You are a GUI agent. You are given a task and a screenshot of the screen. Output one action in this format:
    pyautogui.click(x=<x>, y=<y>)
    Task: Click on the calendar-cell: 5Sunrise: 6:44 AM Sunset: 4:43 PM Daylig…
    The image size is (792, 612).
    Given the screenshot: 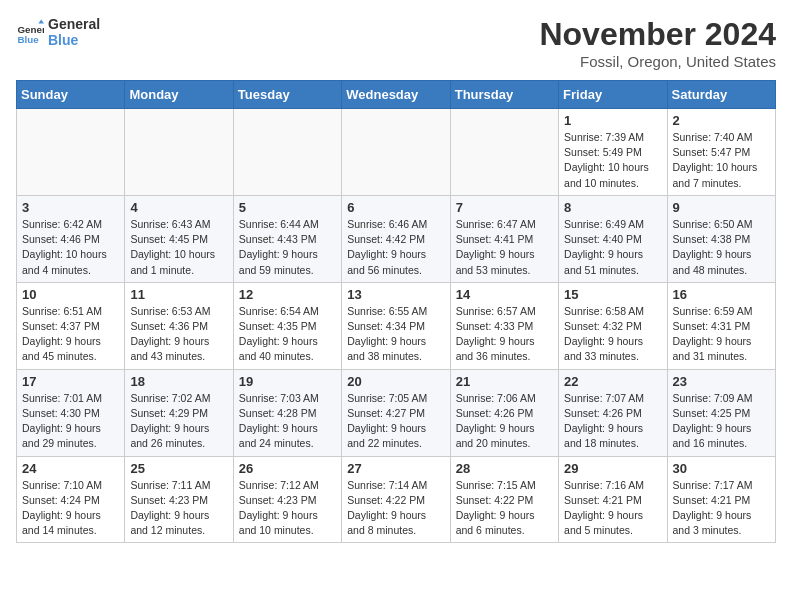 What is the action you would take?
    pyautogui.click(x=287, y=238)
    